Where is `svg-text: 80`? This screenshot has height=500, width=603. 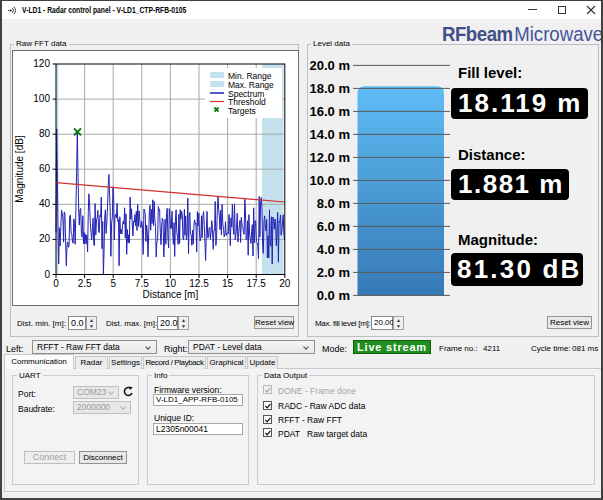
svg-text: 80 is located at coordinates (45, 134).